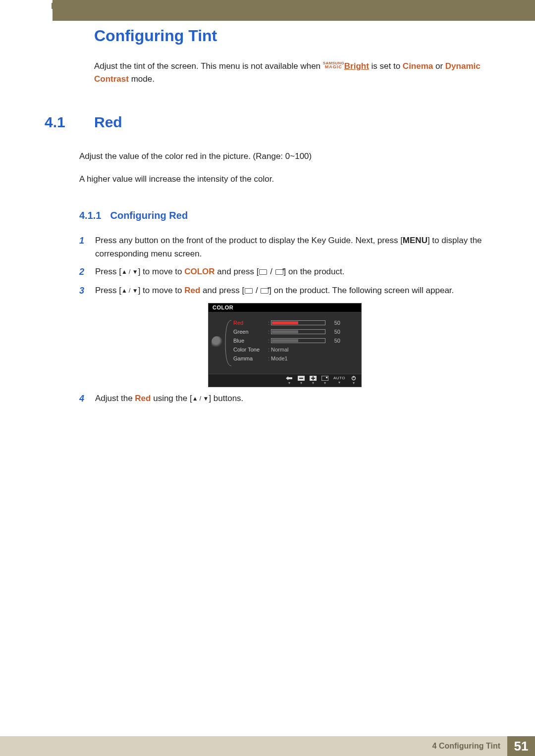 The image size is (535, 756). I want to click on menu-keyword: MENU, so click(415, 241).